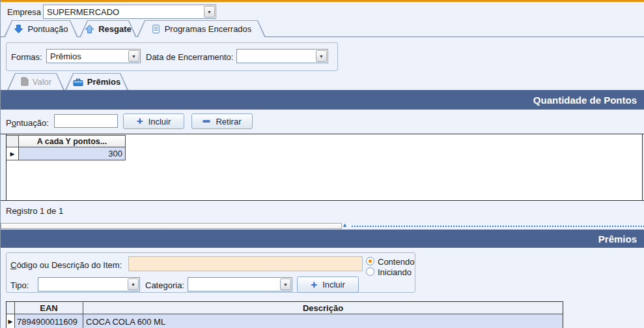 This screenshot has height=328, width=644. Describe the element at coordinates (108, 29) in the screenshot. I see `tab-resgate: Resgate` at that location.